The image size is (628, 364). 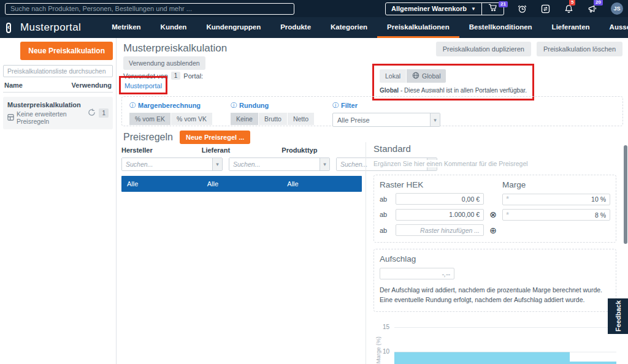 I want to click on scope-highlight-box: Lokal Global Global - Diese Auswahl ist …, so click(x=453, y=82).